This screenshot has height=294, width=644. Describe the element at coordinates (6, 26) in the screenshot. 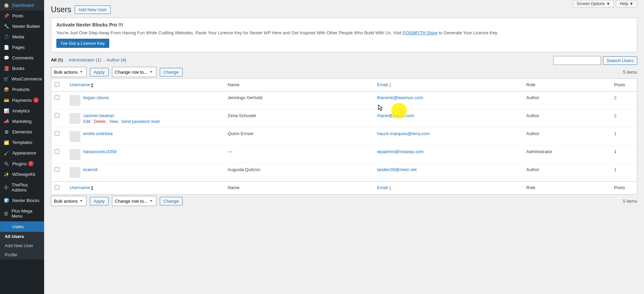

I see `wrench-icon: 🔧` at that location.